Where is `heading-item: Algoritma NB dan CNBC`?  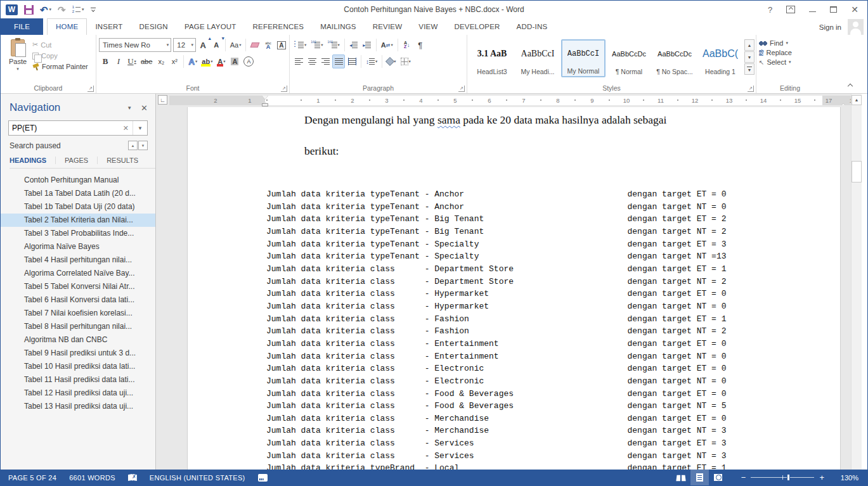
heading-item: Algoritma NB dan CNBC is located at coordinates (78, 340).